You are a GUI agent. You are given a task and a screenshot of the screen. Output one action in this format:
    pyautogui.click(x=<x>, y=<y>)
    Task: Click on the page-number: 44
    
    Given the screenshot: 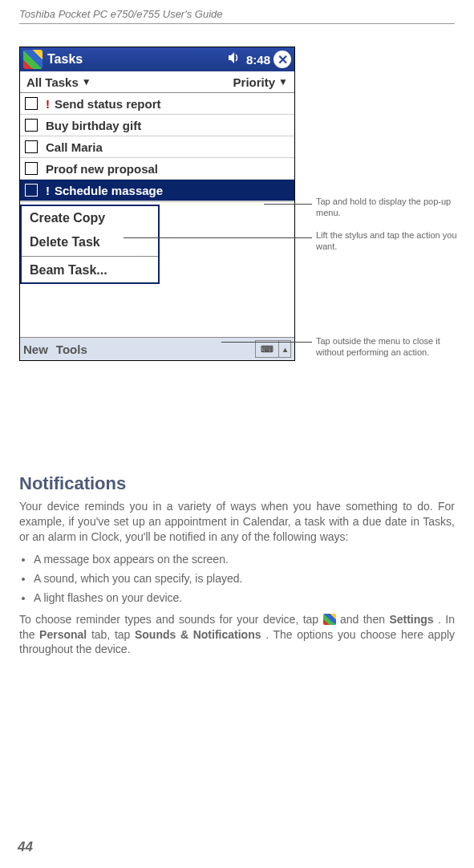 What is the action you would take?
    pyautogui.click(x=26, y=847)
    